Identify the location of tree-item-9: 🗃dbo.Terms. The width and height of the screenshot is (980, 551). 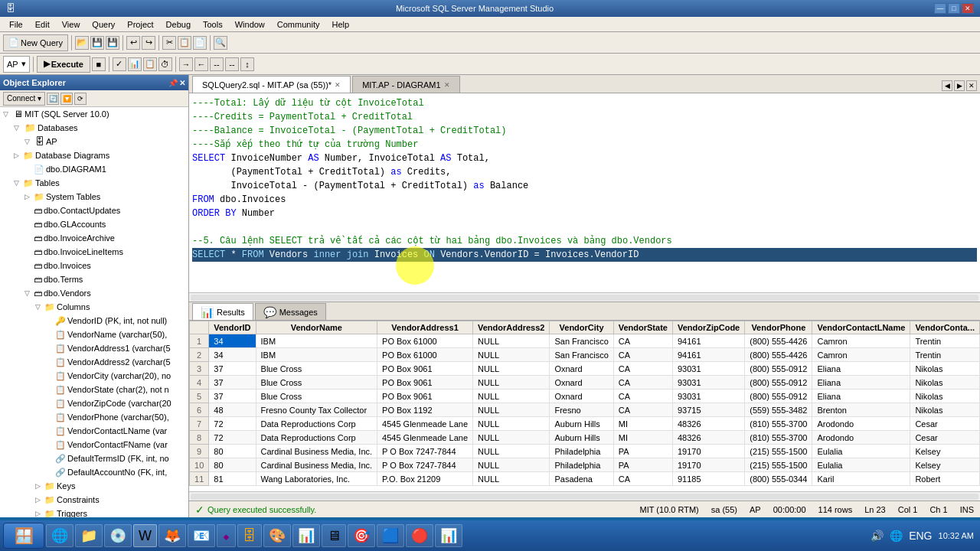
(94, 279).